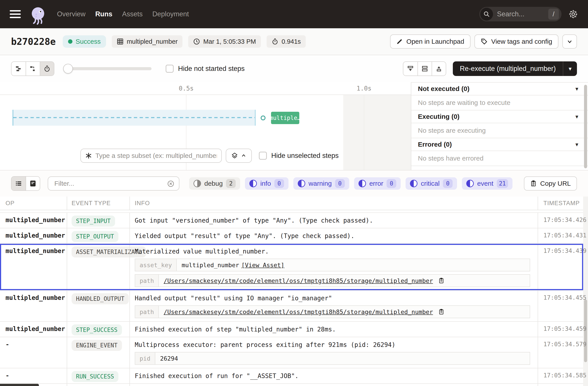 The height and width of the screenshot is (386, 588). What do you see at coordinates (377, 132) in the screenshot?
I see `post-run-shaded-region` at bounding box center [377, 132].